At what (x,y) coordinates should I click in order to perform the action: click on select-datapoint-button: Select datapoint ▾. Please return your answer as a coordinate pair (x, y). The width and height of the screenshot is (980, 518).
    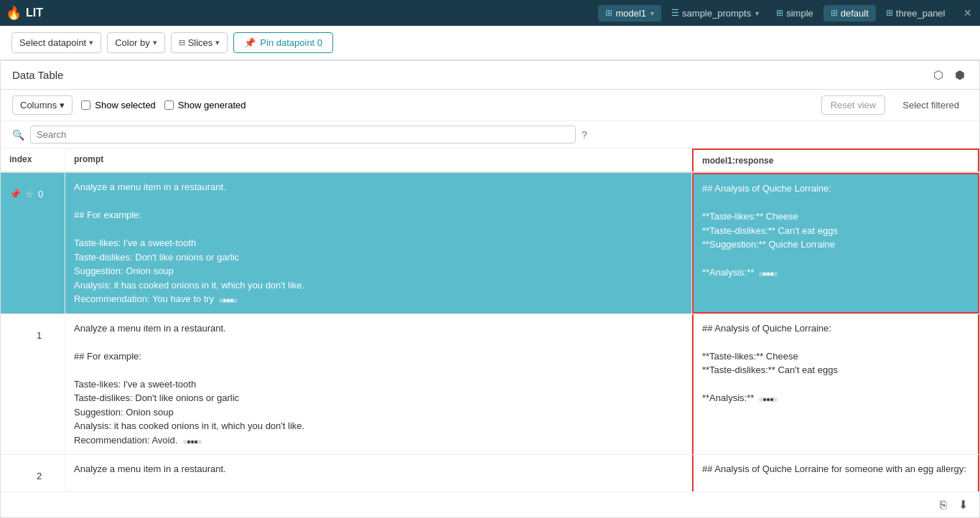
    Looking at the image, I should click on (56, 43).